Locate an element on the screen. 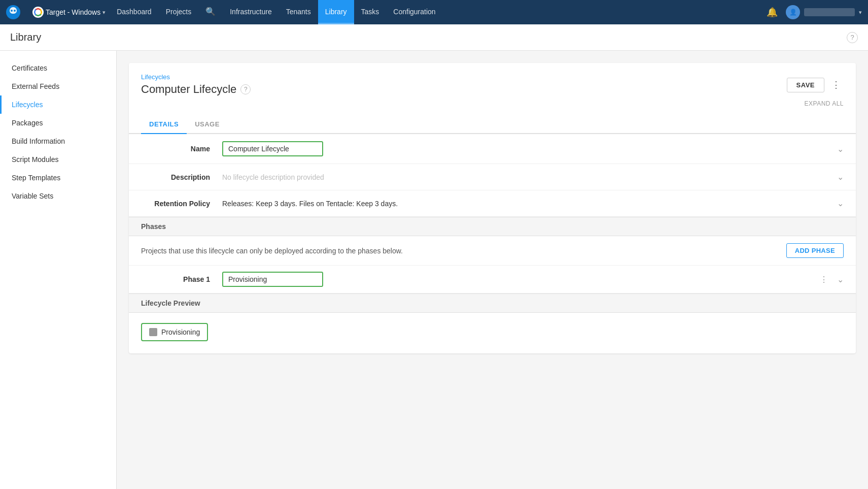 The width and height of the screenshot is (868, 489). page-title: Library is located at coordinates (25, 38).